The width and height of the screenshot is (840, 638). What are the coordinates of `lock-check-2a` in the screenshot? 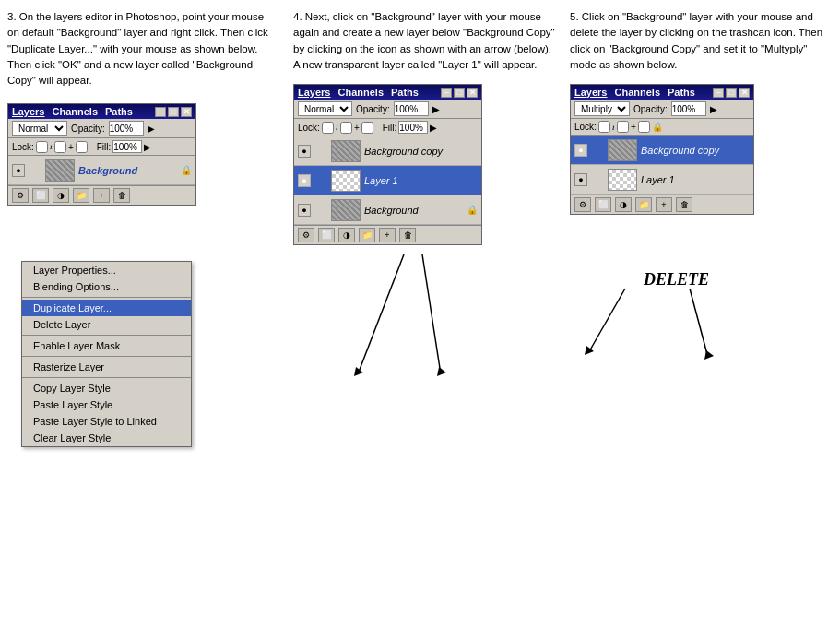 It's located at (328, 127).